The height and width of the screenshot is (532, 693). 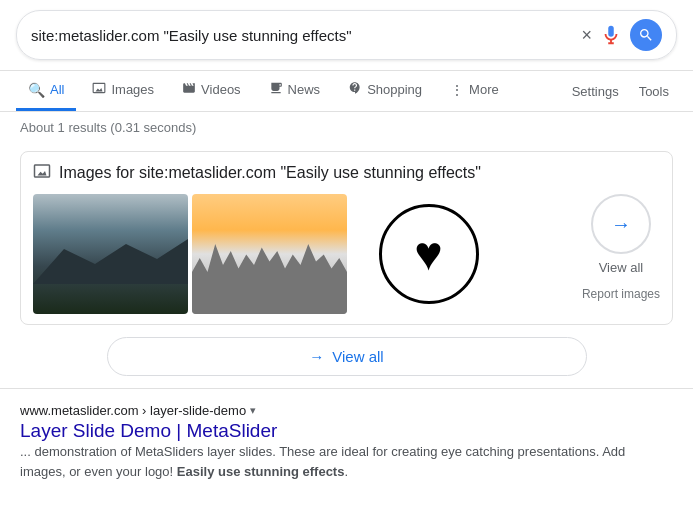 I want to click on result-url-chevron: ▾, so click(x=253, y=410).